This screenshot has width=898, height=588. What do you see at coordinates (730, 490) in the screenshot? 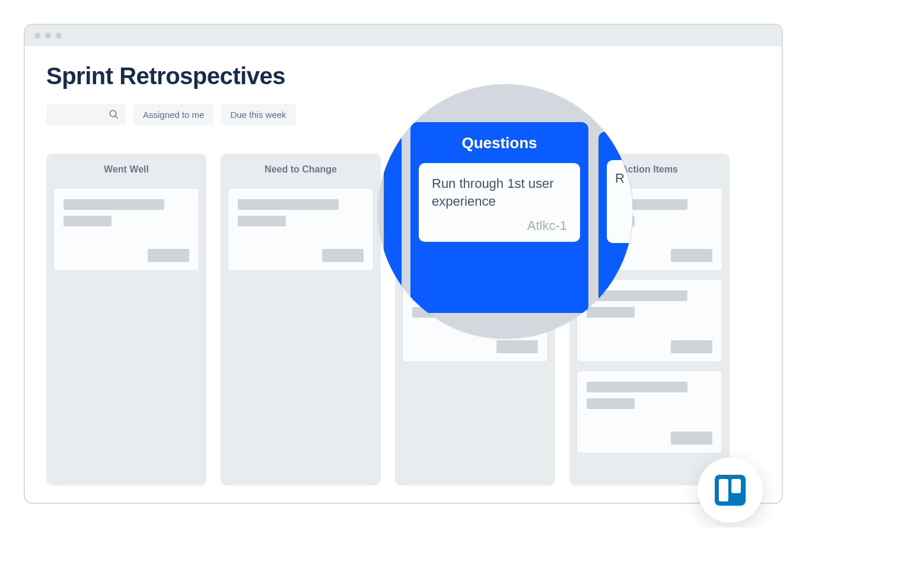
I see `trello-icon` at bounding box center [730, 490].